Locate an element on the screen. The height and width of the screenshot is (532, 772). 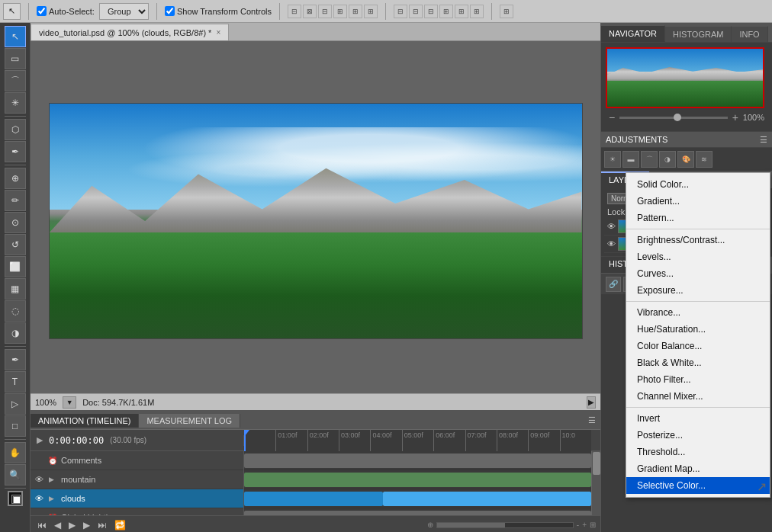
tl-vis-clouds: 👁 is located at coordinates (40, 498).